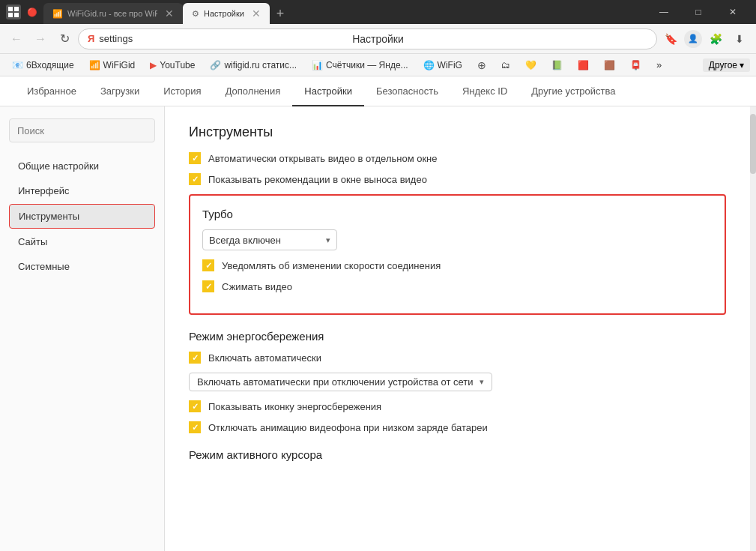 Image resolution: width=756 pixels, height=551 pixels. Describe the element at coordinates (457, 265) in the screenshot. I see `notify-speed-row: Уведомлять об изменении скорости соедине…` at that location.